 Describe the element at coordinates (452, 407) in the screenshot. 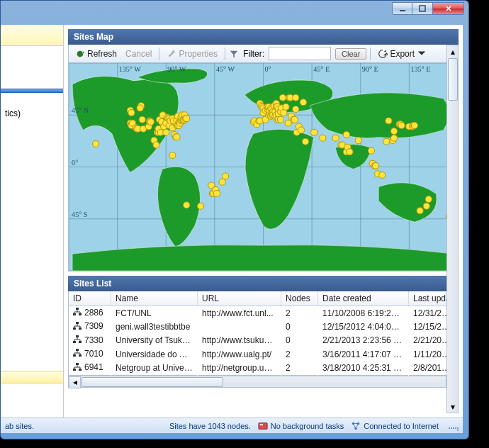

I see `scroll-down-arrow: ▾` at that location.